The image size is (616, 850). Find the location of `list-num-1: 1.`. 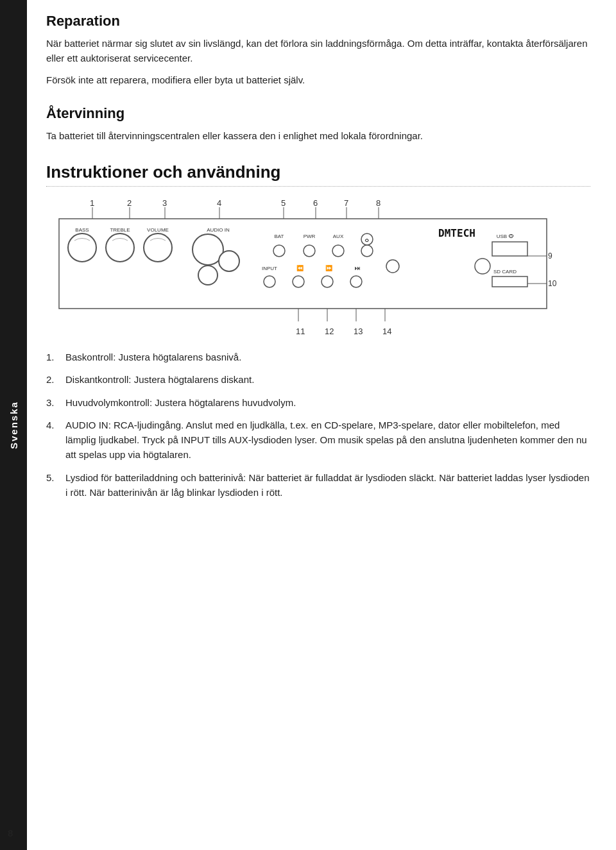

list-num-1: 1. is located at coordinates (56, 357).